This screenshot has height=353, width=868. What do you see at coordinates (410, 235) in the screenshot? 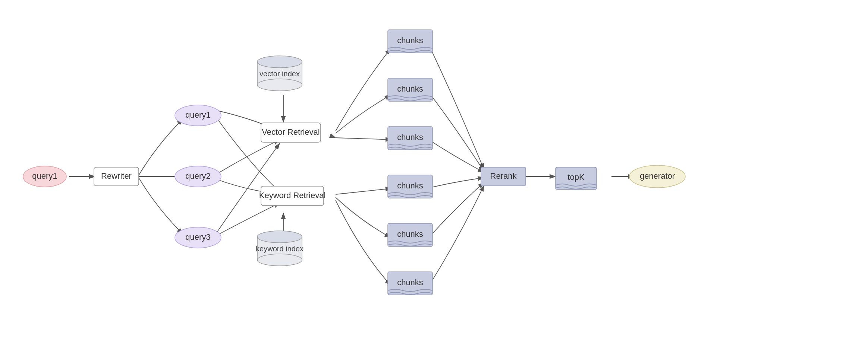
I see `node-chunks-5: chunks` at bounding box center [410, 235].